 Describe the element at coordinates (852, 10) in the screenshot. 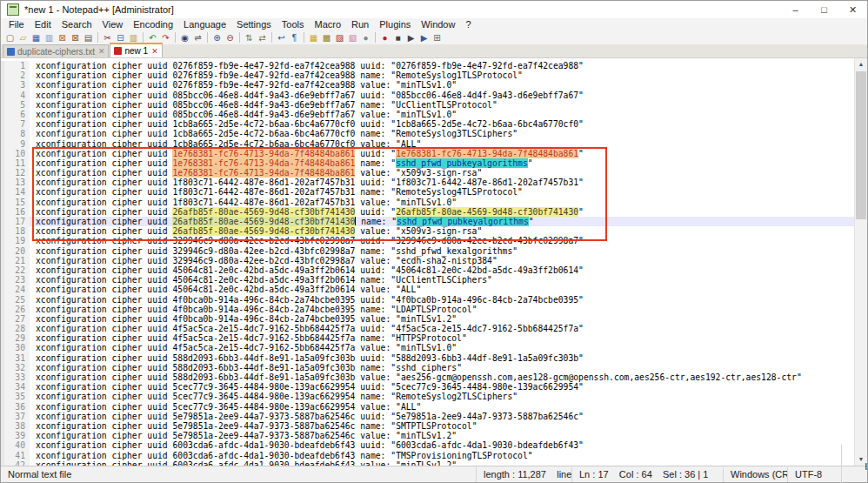

I see `close-button: ✕` at that location.